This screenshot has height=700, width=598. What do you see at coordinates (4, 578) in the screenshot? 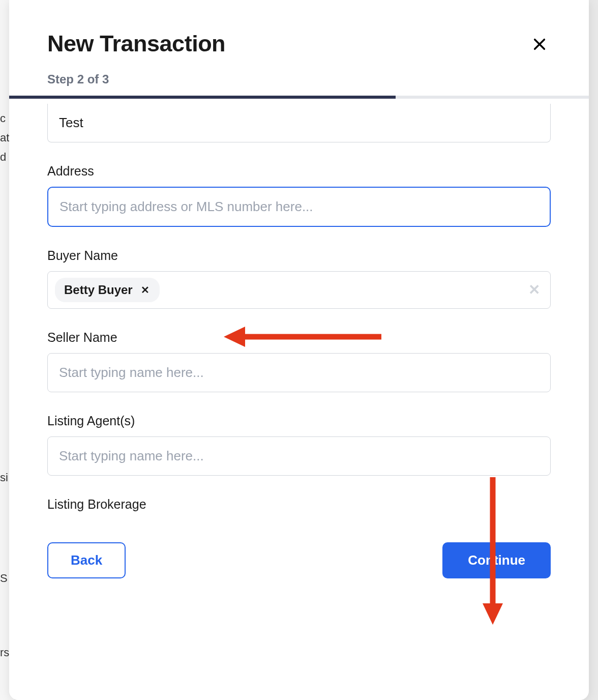
I see `backdrop-fragment: S` at bounding box center [4, 578].